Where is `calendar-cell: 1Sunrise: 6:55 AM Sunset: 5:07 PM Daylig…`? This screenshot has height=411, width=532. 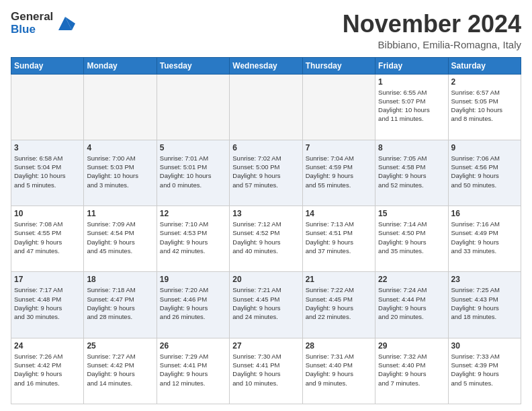 calendar-cell: 1Sunrise: 6:55 AM Sunset: 5:07 PM Daylig… is located at coordinates (412, 107).